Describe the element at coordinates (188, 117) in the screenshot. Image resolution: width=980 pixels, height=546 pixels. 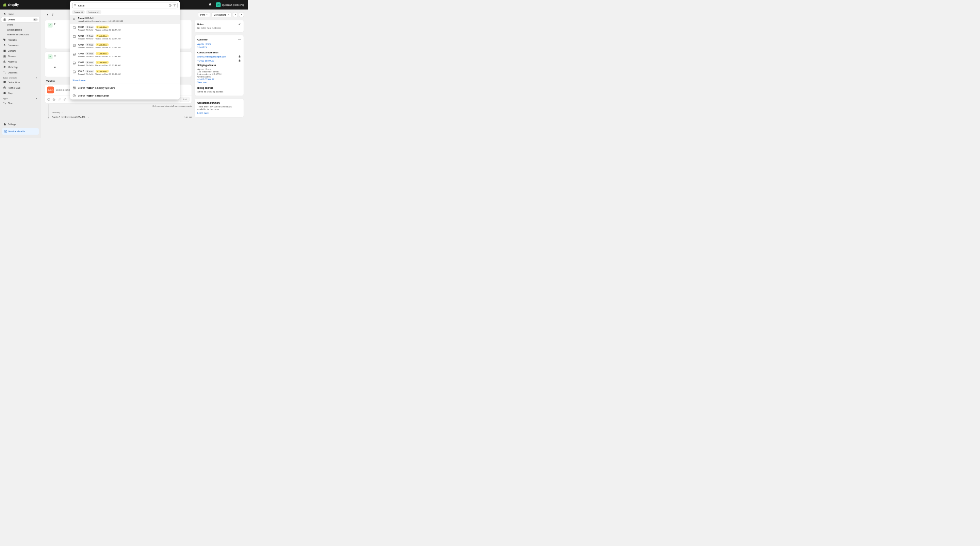
I see `timeline-entry-time: 5:36 PM` at that location.